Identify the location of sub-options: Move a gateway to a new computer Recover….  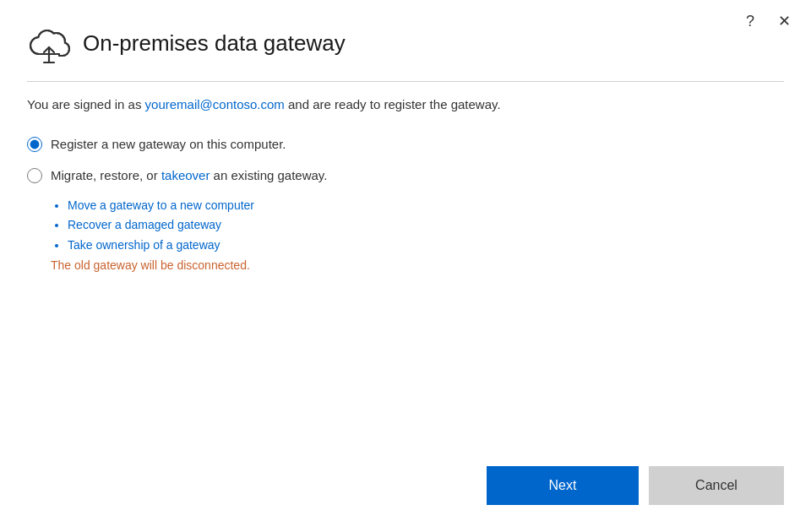
(417, 235).